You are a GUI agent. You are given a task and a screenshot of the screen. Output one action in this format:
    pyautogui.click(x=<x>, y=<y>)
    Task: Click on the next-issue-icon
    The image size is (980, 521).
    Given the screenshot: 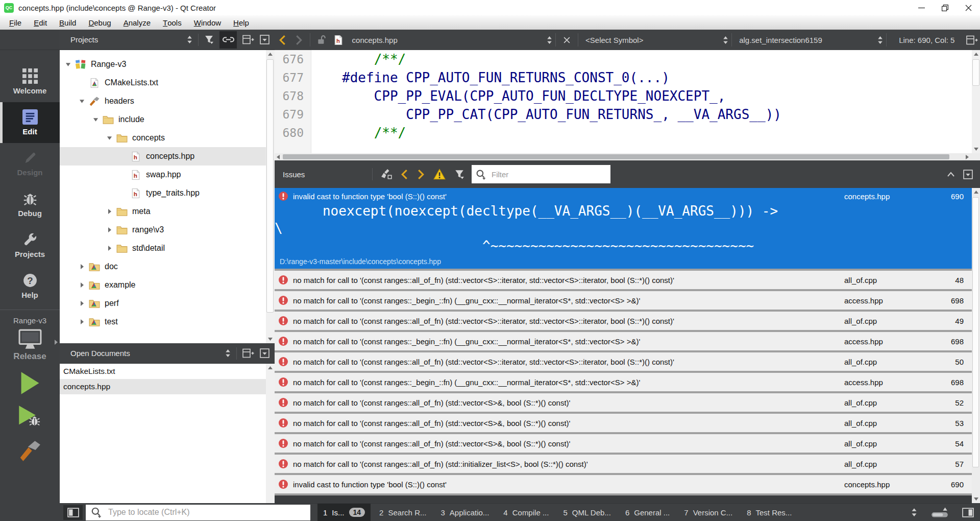 What is the action you would take?
    pyautogui.click(x=421, y=175)
    